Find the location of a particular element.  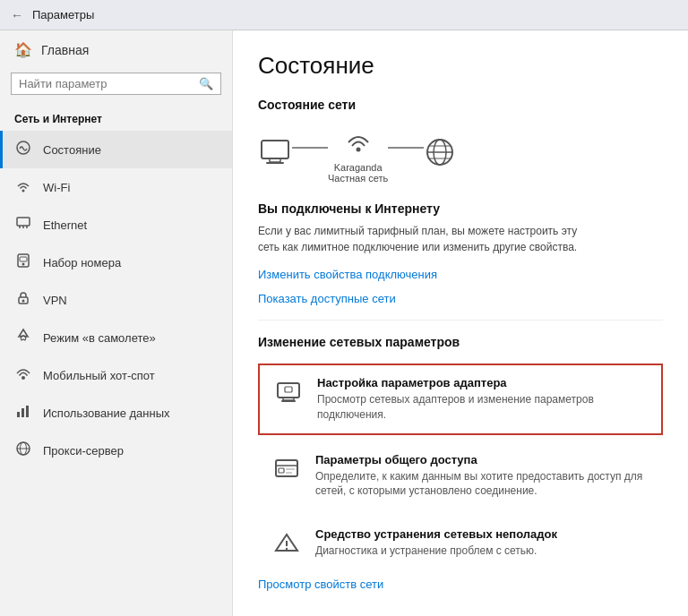

back-button: ← is located at coordinates (17, 15).